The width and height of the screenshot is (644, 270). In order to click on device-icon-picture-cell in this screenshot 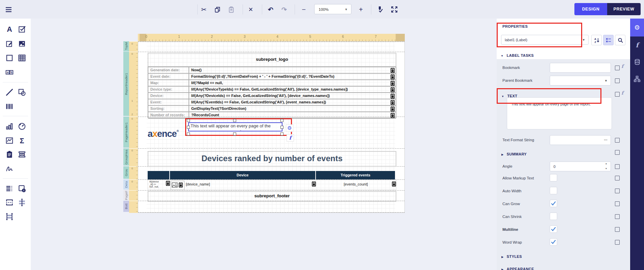, I will do `click(178, 185)`.